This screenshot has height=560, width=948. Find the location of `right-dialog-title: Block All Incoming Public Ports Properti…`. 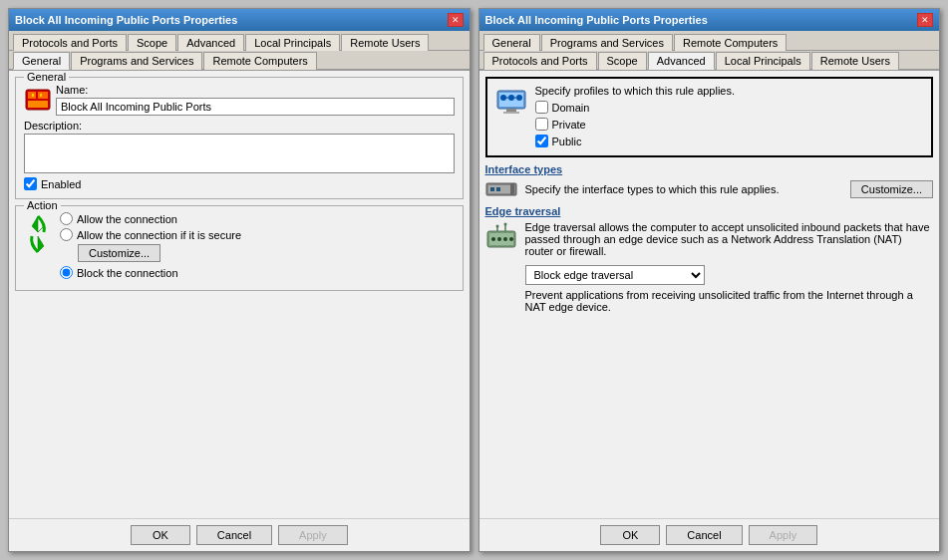

right-dialog-title: Block All Incoming Public Ports Properti… is located at coordinates (596, 20).